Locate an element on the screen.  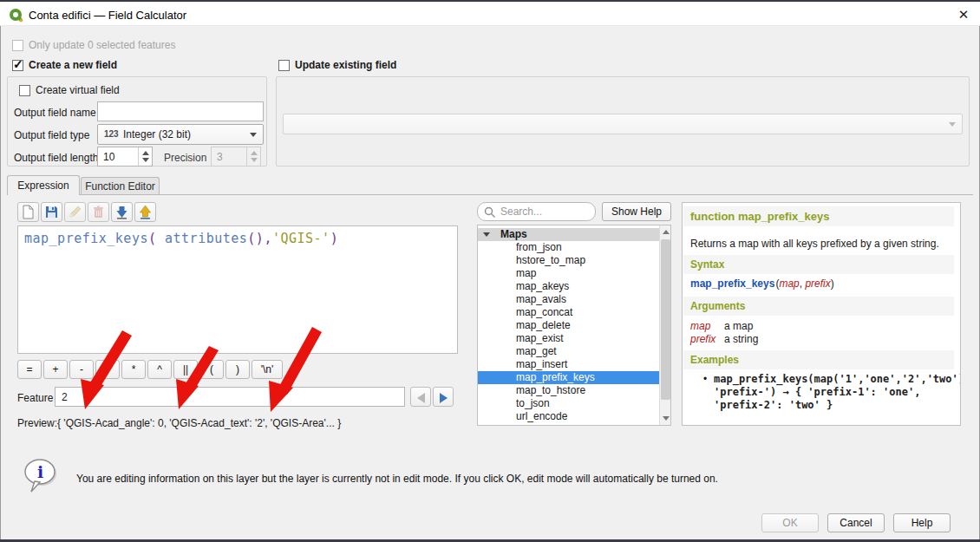
spin-up-icon is located at coordinates (146, 153).